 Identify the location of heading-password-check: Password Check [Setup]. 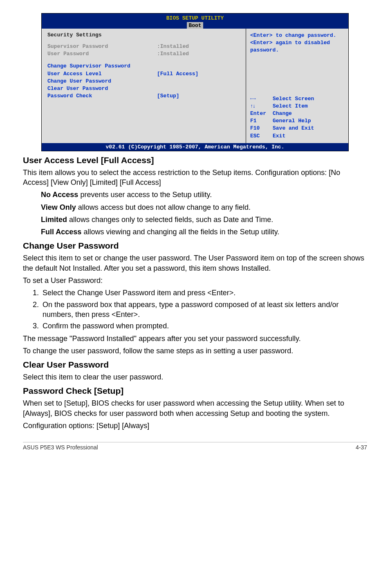
(195, 391).